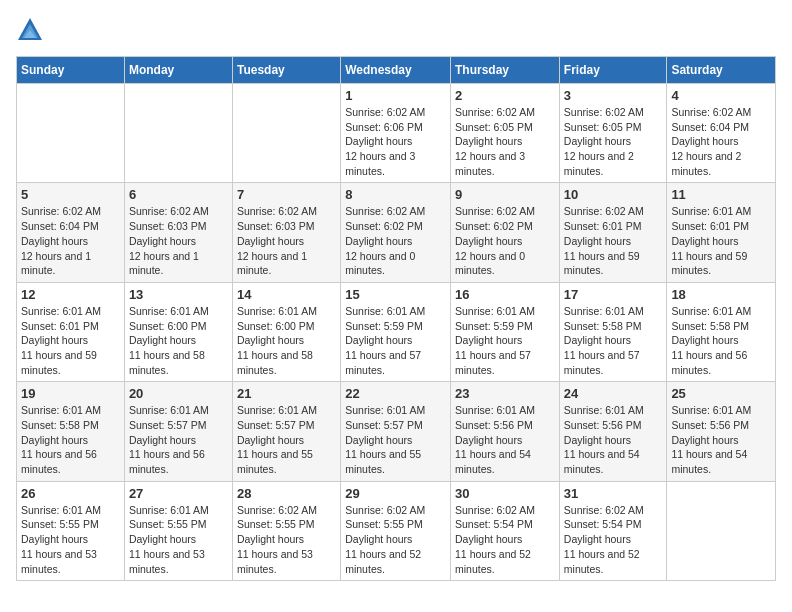 This screenshot has height=612, width=792. I want to click on day-number: 18, so click(721, 294).